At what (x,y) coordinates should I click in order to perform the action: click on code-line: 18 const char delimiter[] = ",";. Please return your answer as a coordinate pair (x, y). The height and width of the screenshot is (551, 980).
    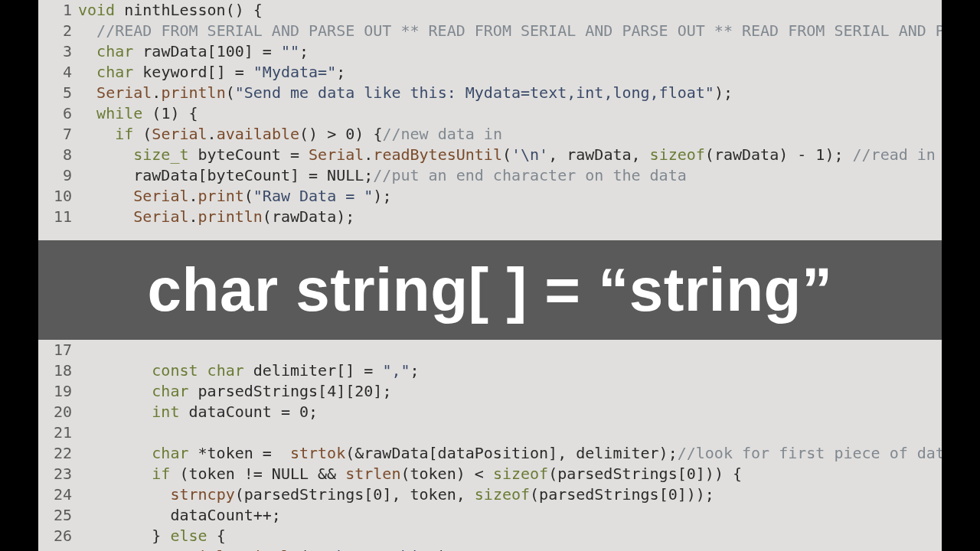
    Looking at the image, I should click on (490, 370).